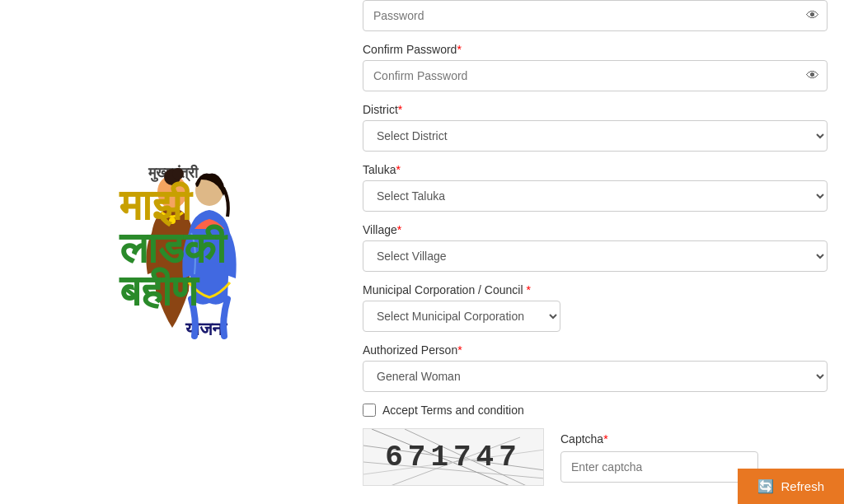  Describe the element at coordinates (595, 230) in the screenshot. I see `village-label: Village*` at that location.